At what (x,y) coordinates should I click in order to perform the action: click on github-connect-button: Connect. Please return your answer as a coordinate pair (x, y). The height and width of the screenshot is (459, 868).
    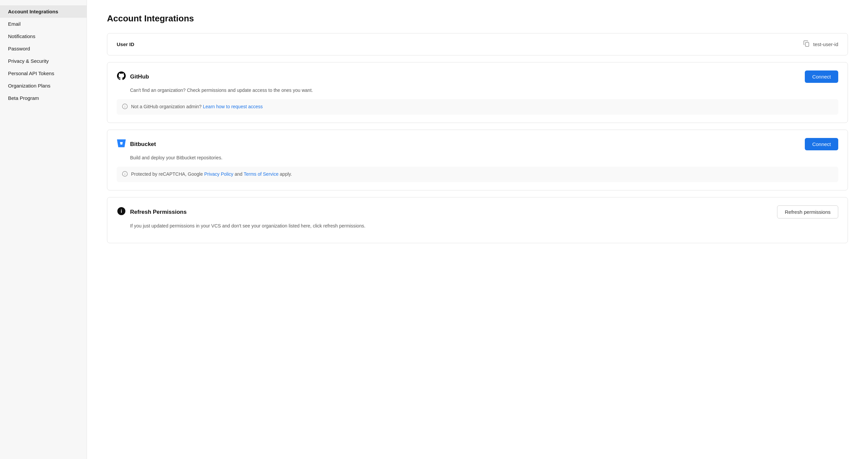
    Looking at the image, I should click on (822, 77).